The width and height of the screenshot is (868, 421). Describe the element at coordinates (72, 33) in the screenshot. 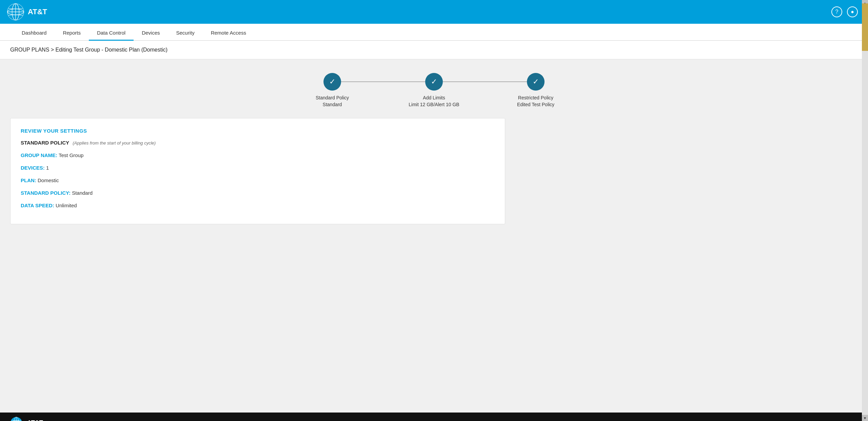

I see `nav-item-reports: Reports` at that location.